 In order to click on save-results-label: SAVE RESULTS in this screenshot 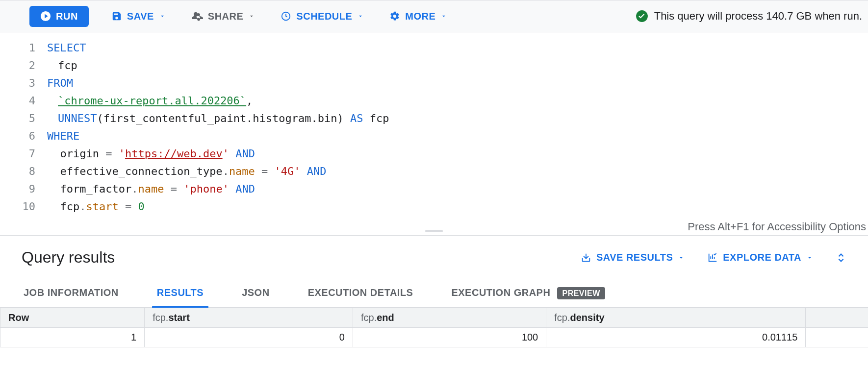, I will do `click(635, 258)`.